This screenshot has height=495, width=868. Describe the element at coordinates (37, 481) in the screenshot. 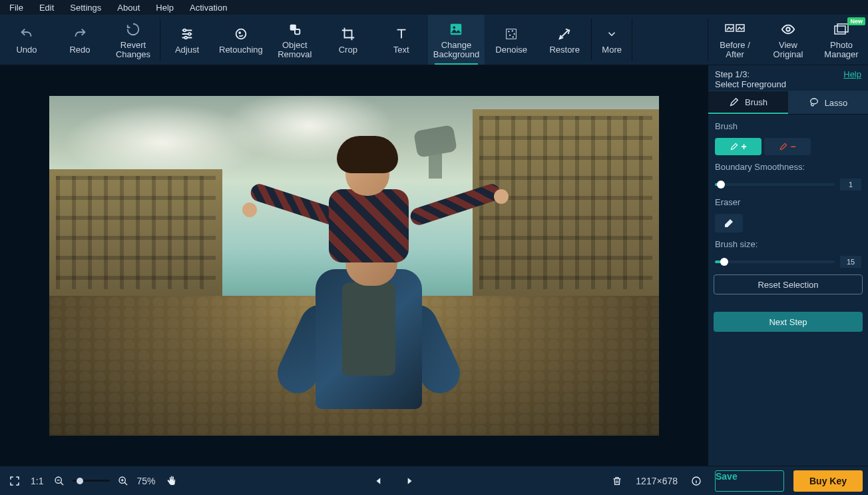

I see `ratio-button: 1:1` at that location.